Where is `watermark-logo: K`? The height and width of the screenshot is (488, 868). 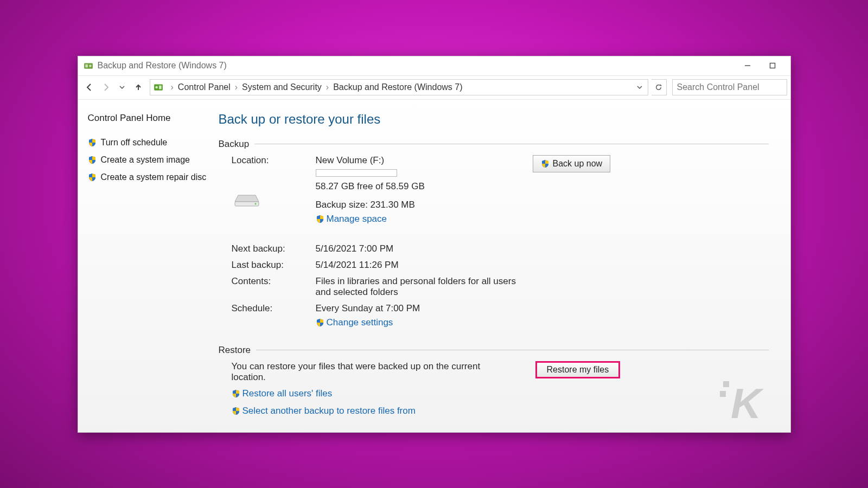
watermark-logo: K is located at coordinates (750, 404).